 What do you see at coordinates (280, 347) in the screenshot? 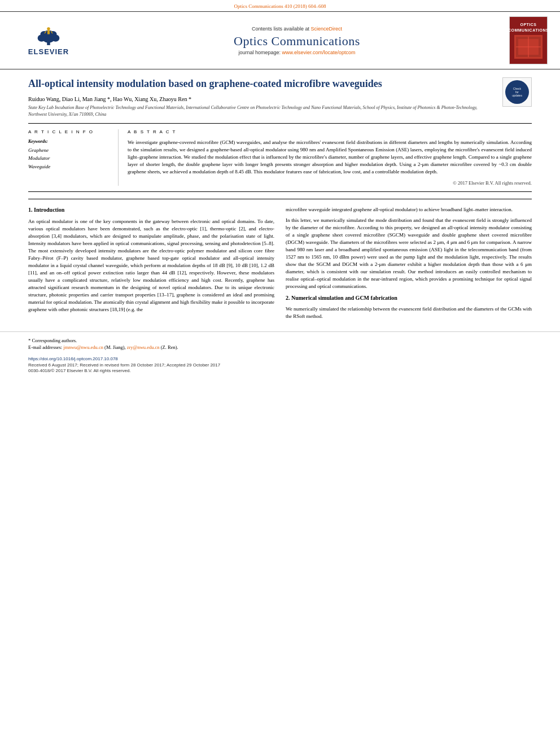
I see `email-line: E-mail addresses: jmnwu@nwu.edu.cn (M. J…` at bounding box center [280, 347].